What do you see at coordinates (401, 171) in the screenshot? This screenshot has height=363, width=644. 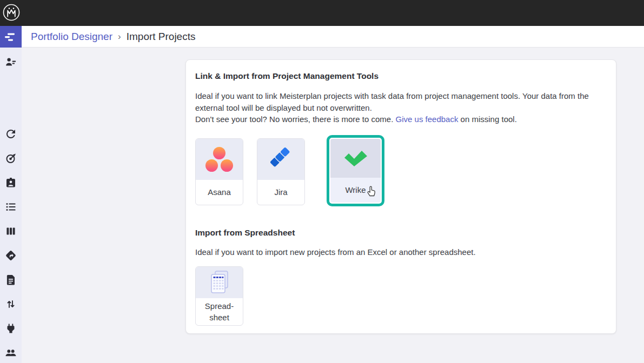 I see `pm-tools-row: Asana Jira` at bounding box center [401, 171].